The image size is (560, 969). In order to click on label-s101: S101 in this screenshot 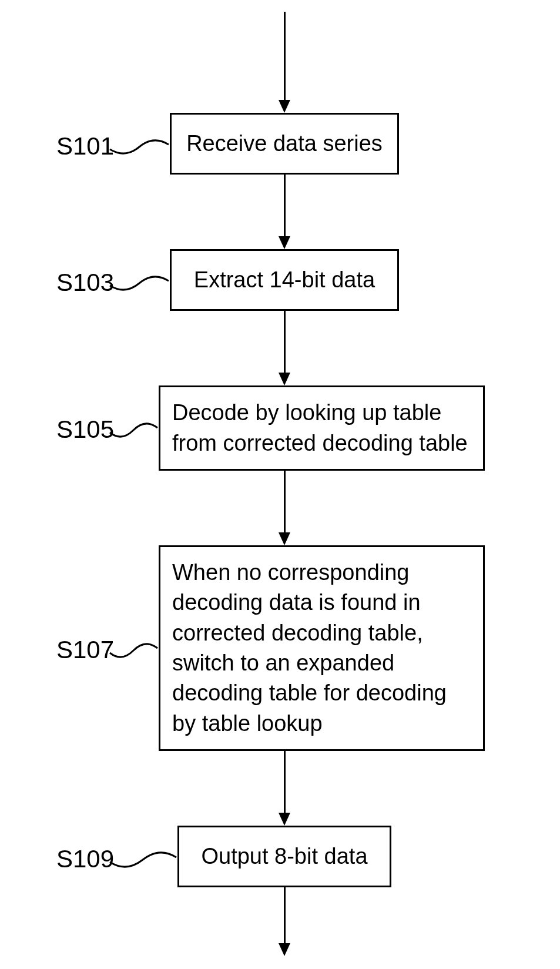, I will do `click(85, 146)`.